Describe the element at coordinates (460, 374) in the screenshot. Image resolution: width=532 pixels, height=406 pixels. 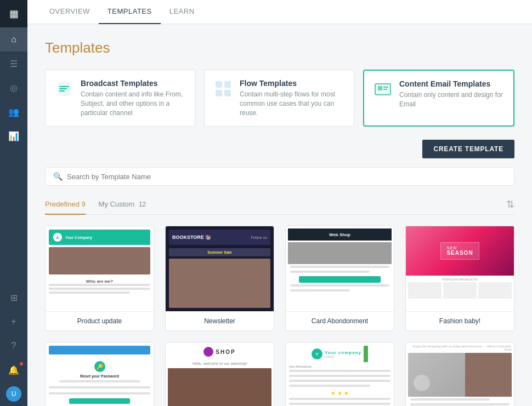
I see `template-thumb-welcome-email: Enjoy the shopping with us today and tom…` at that location.